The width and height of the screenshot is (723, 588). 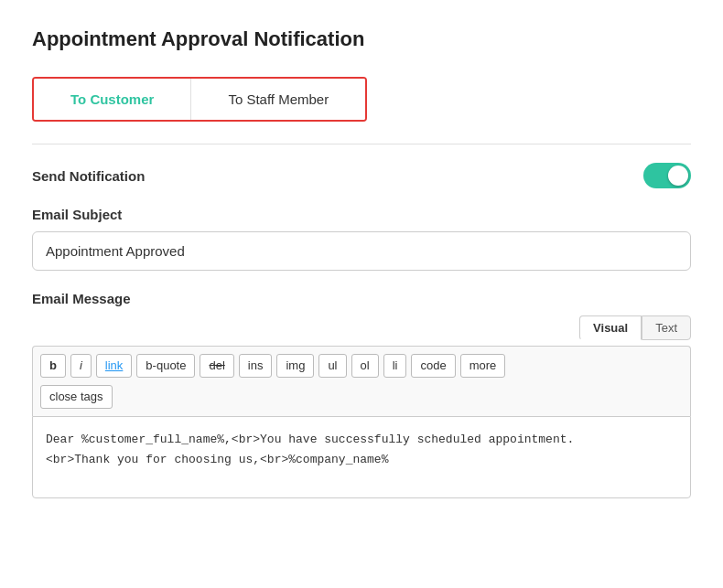 I want to click on editor-content: Dear %customer_full_name%,<br>You have s…, so click(x=362, y=450).